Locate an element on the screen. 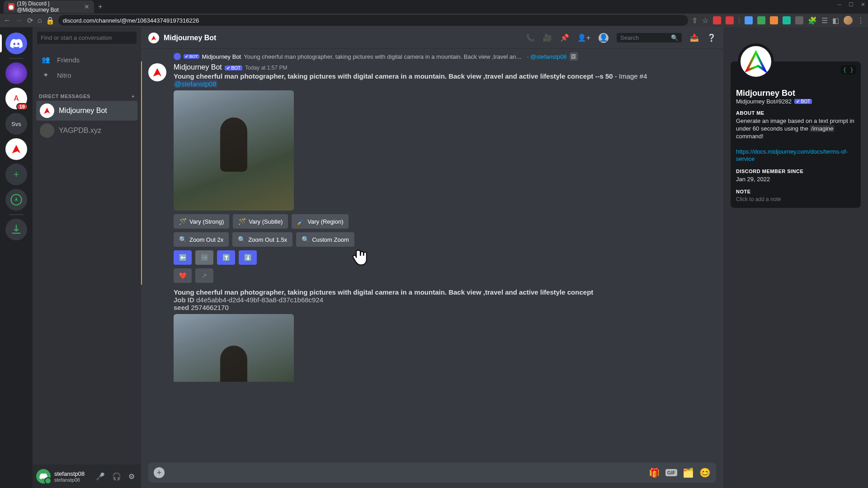 This screenshot has width=868, height=488. dm-avatar-icon is located at coordinates (47, 131).